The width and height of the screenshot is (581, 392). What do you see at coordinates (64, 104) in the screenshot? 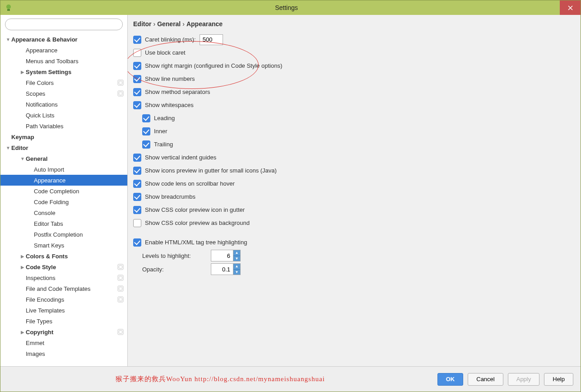
I see `tree-item: Notifications` at bounding box center [64, 104].